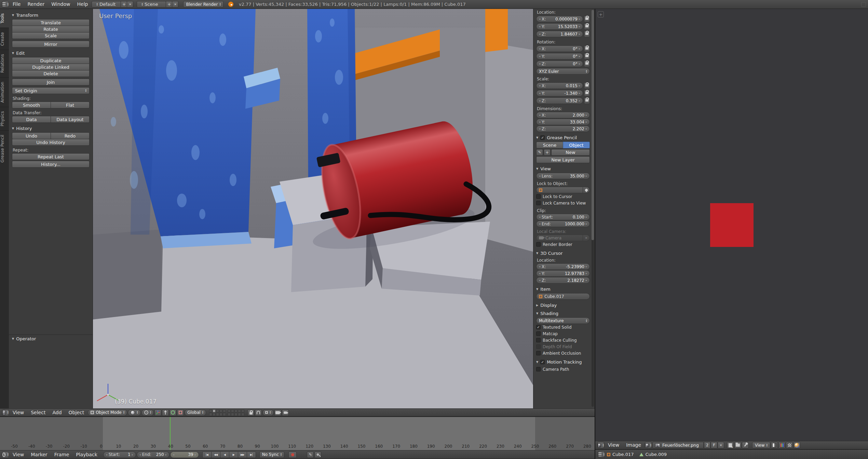  Describe the element at coordinates (745, 445) in the screenshot. I see `pin-button` at that location.